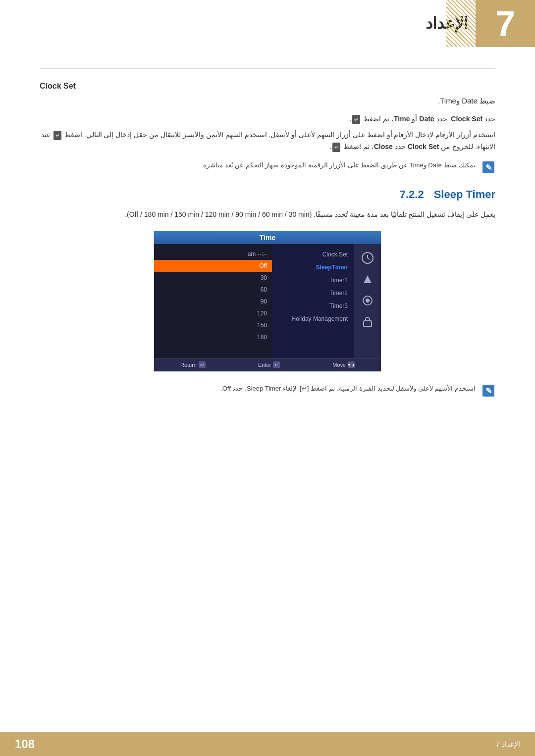 The height and width of the screenshot is (756, 535). I want to click on chapter-number: 7, so click(505, 24).